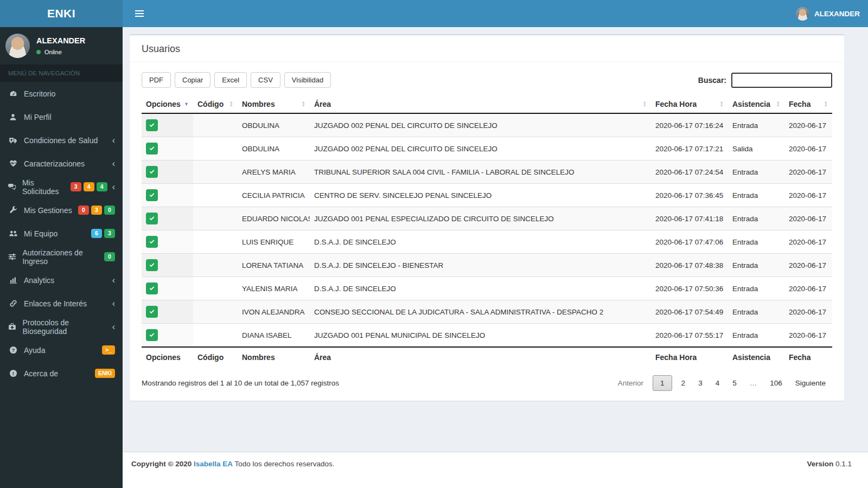 The height and width of the screenshot is (488, 868). Describe the element at coordinates (215, 104) in the screenshot. I see `column-header-codigo: Código▲▼` at that location.